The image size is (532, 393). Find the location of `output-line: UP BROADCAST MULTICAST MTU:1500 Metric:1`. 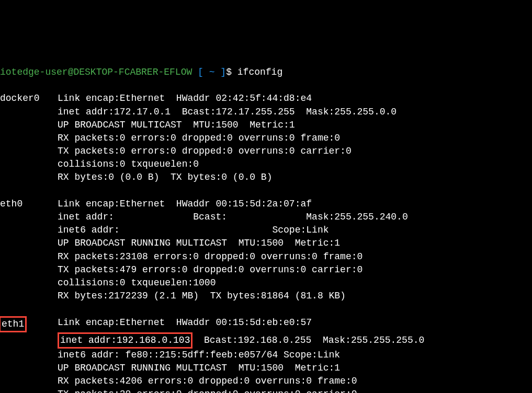

output-line: UP BROADCAST MULTICAST MTU:1500 Metric:1 is located at coordinates (266, 125).